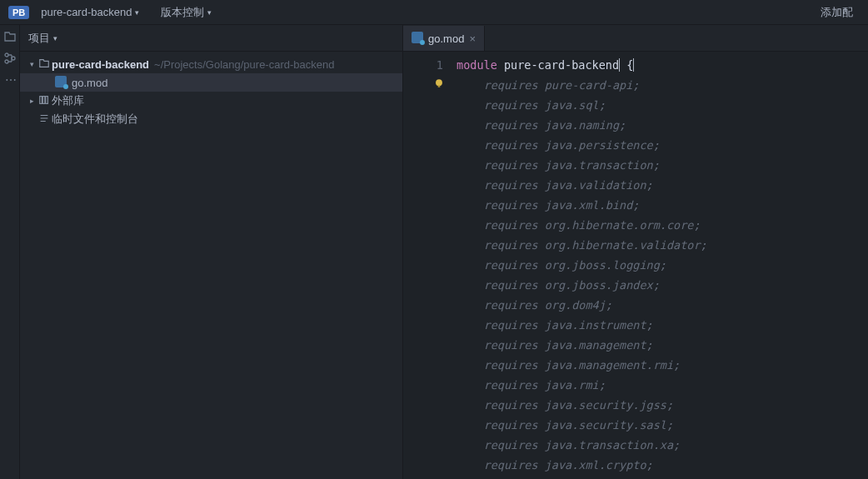 The height and width of the screenshot is (479, 868). What do you see at coordinates (212, 119) in the screenshot?
I see `tree-scratches: 临时文件和控制台` at bounding box center [212, 119].